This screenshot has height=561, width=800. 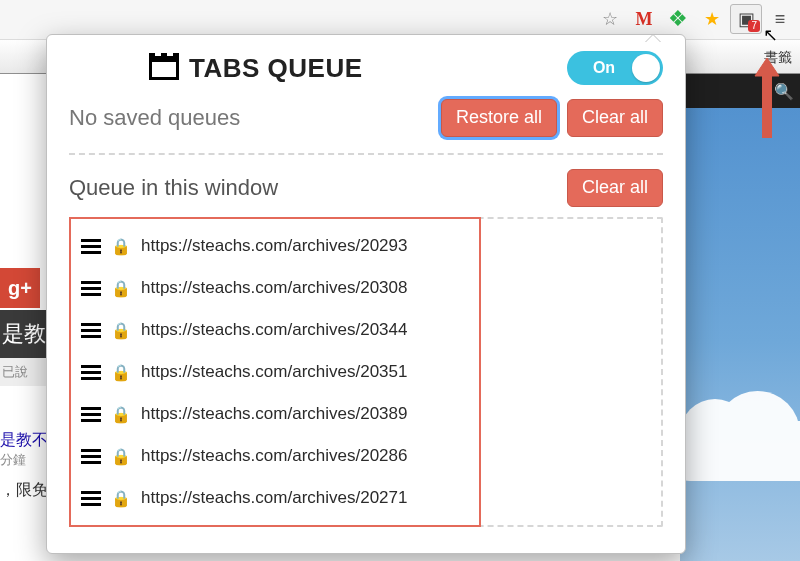 What do you see at coordinates (754, 26) in the screenshot?
I see `extension-badge: 7` at bounding box center [754, 26].